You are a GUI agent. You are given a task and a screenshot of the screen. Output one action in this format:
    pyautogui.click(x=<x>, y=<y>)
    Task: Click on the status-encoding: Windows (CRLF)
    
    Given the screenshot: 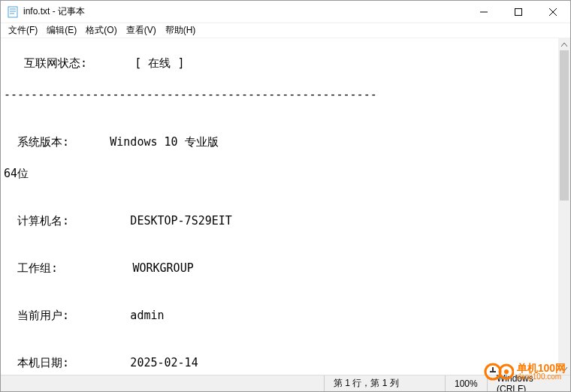 What is the action you would take?
    pyautogui.click(x=529, y=383)
    